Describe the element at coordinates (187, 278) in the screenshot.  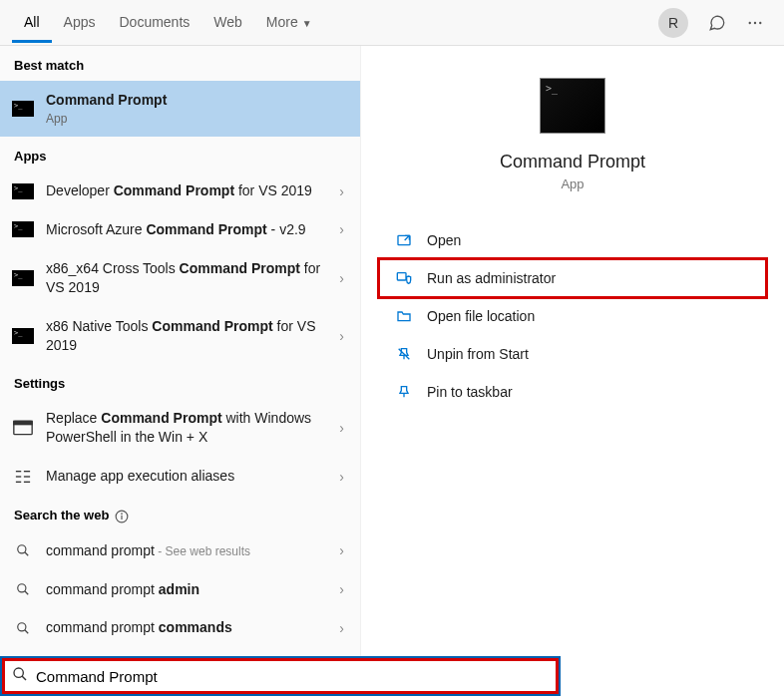
I see `app-result-label: x86_x64 Cross Tools Command Prompt for V…` at that location.